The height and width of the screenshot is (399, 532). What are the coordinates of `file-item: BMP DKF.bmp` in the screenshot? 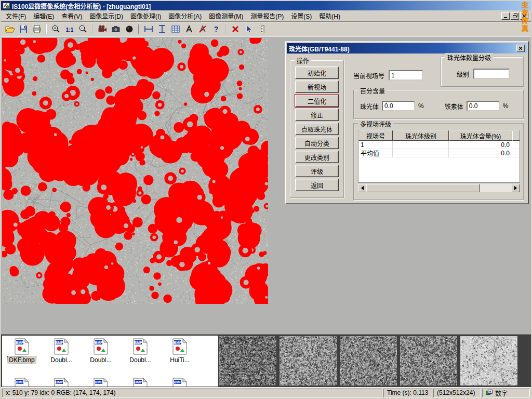 It's located at (22, 355).